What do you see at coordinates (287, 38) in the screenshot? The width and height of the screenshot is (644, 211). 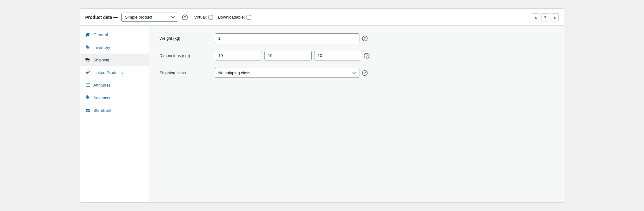 I see `weight-input` at bounding box center [287, 38].